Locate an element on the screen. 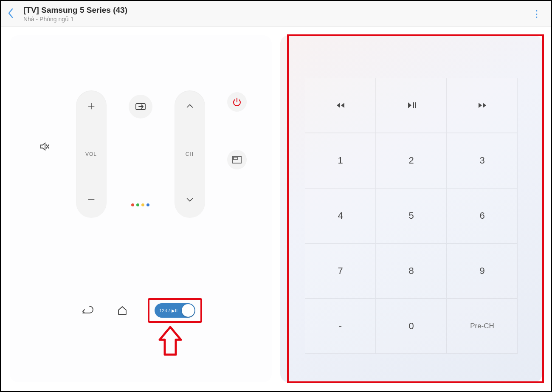  guide-button is located at coordinates (237, 160).